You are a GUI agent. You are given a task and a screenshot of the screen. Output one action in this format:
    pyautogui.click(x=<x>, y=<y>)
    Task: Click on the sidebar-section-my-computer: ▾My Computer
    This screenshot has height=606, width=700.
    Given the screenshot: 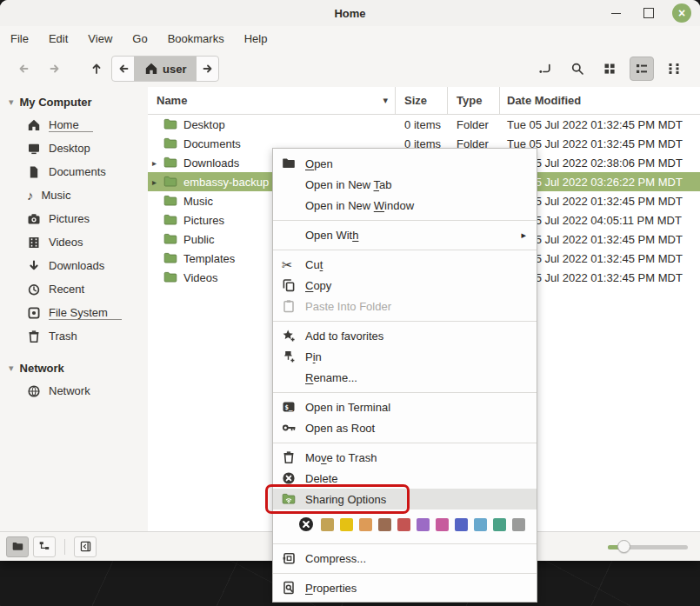 What is the action you would take?
    pyautogui.click(x=74, y=102)
    